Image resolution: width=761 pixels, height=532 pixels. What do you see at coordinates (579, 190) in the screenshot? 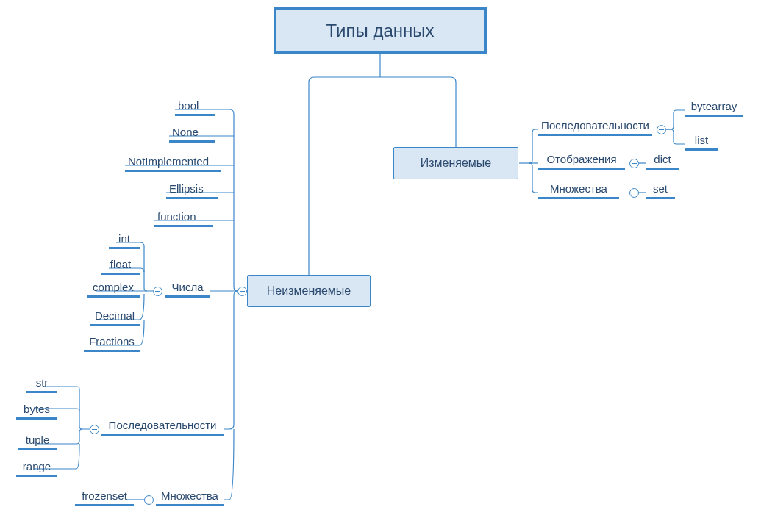
I see `mutable-sets: Множества` at bounding box center [579, 190].